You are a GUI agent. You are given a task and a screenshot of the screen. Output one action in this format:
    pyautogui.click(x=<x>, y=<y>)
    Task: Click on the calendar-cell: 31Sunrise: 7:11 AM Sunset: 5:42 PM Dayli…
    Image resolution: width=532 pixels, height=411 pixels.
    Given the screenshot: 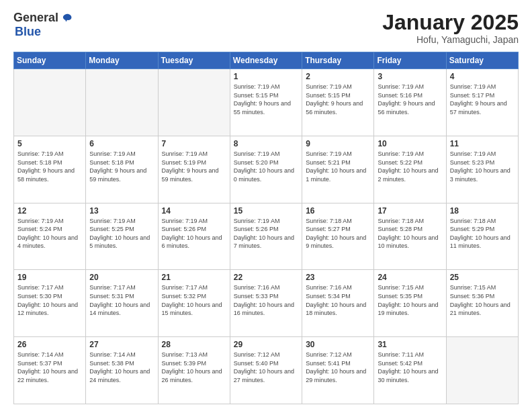 What is the action you would take?
    pyautogui.click(x=410, y=371)
    